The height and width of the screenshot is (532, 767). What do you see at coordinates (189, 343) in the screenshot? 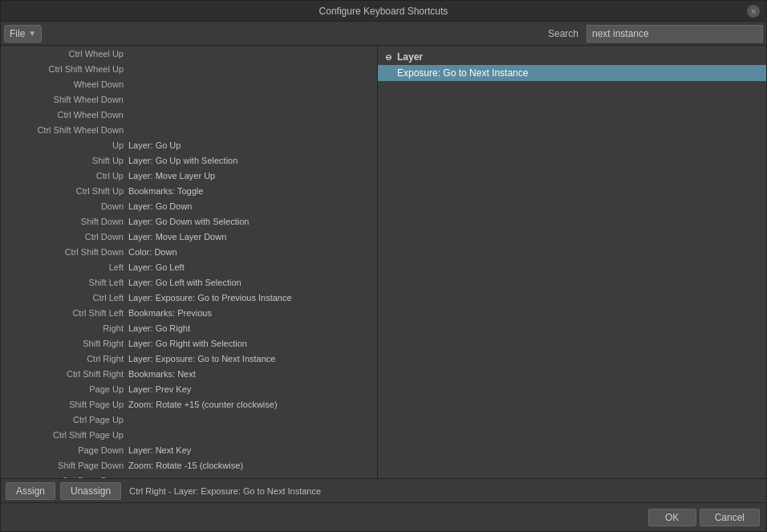
I see `table-row: Shift RightLayer: Go Right with Selectio…` at bounding box center [189, 343].